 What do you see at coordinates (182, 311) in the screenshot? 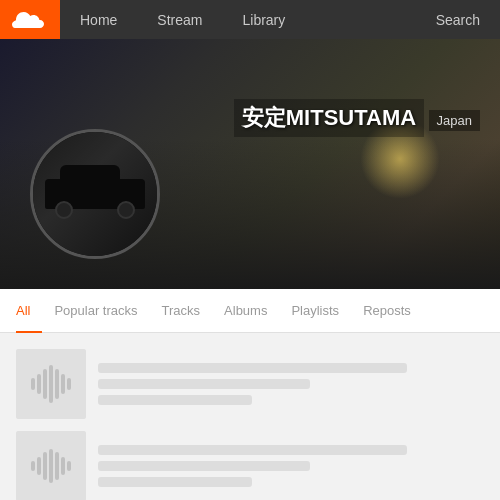
I see `tab-tracks: Tracks` at bounding box center [182, 311].